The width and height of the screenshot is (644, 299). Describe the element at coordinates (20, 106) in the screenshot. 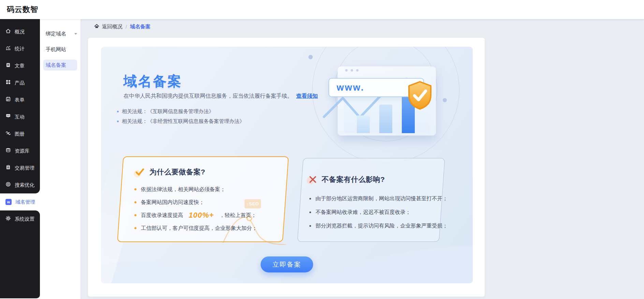

I see `sidebar-section-top: 概况 统计 文章 产品 表单 互动 图册 资源库` at that location.